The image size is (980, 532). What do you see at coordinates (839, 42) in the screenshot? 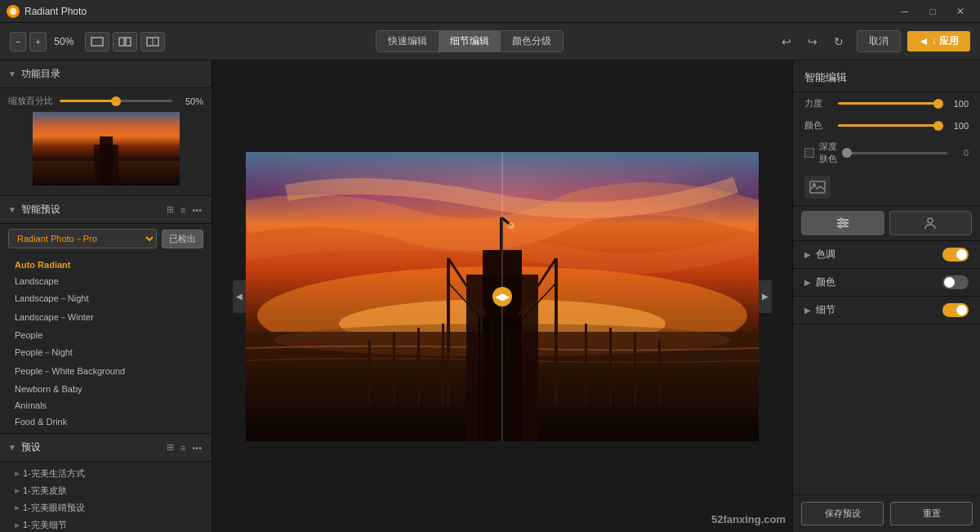
I see `refresh-button: ↻` at bounding box center [839, 42].